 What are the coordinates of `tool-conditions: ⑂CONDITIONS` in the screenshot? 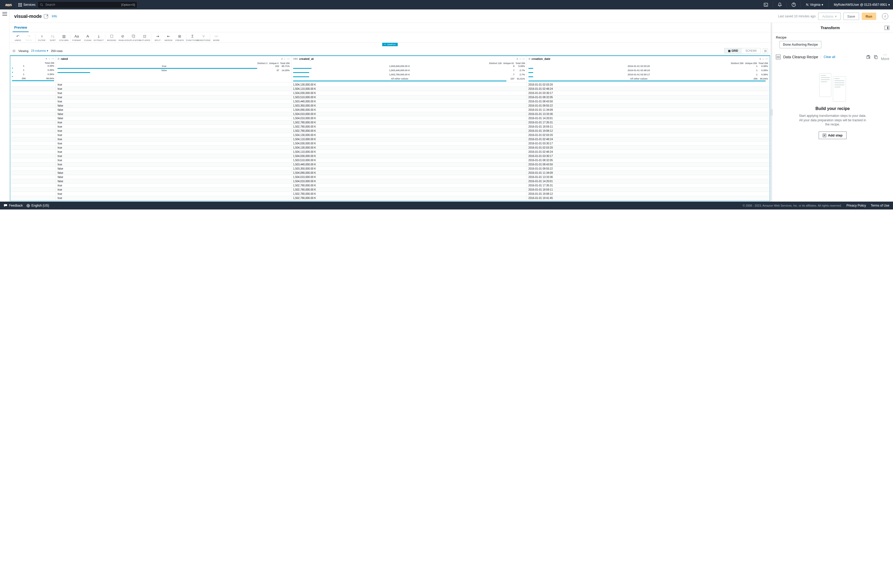 It's located at (203, 38).